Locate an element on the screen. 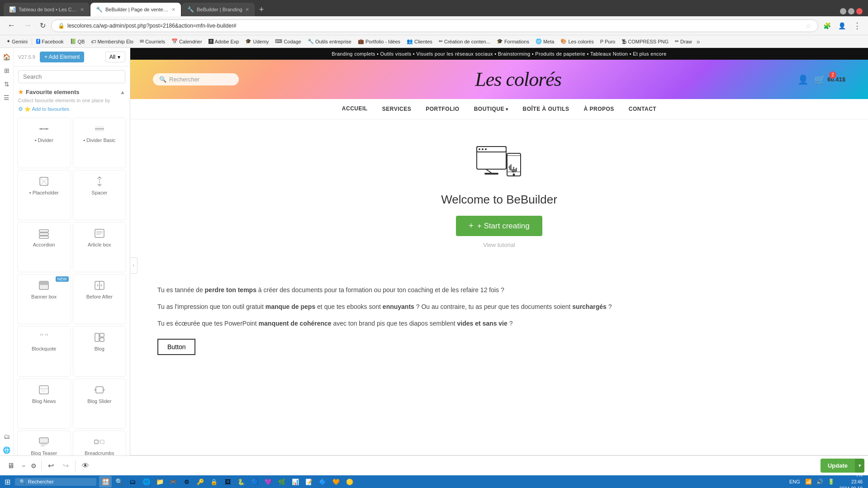 The width and height of the screenshot is (868, 488). close-window-button is located at coordinates (859, 11).